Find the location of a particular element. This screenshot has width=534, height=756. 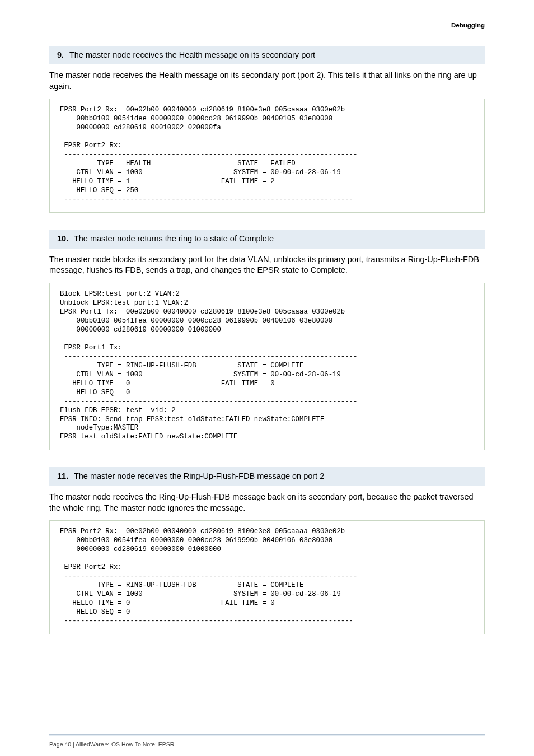

step-body: The master node blocks its secondary por… is located at coordinates (267, 265).